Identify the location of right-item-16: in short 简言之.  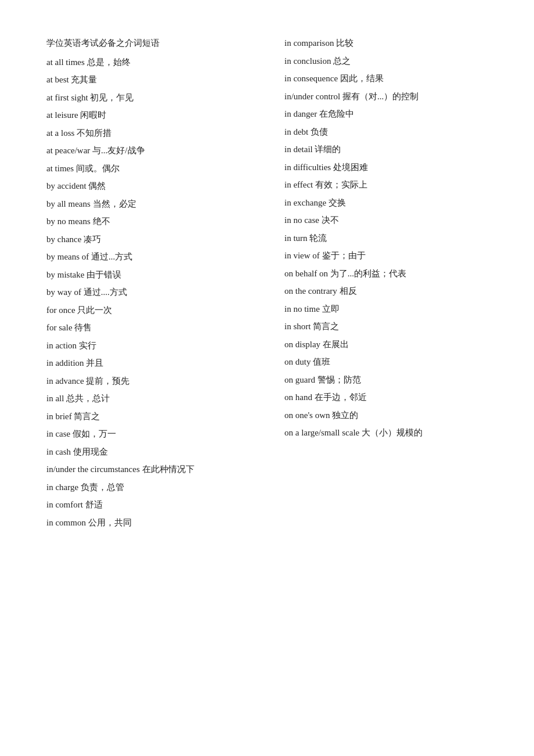
(386, 326).